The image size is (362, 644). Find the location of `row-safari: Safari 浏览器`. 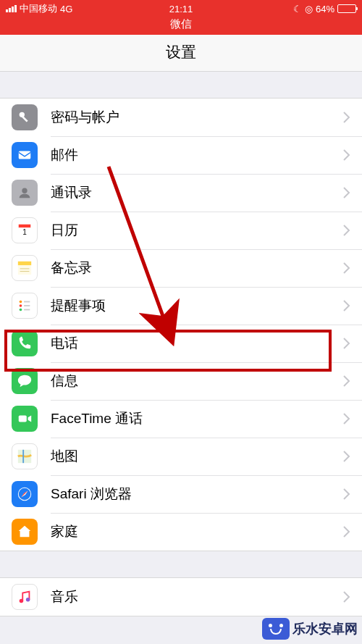

row-safari: Safari 浏览器 is located at coordinates (181, 494).